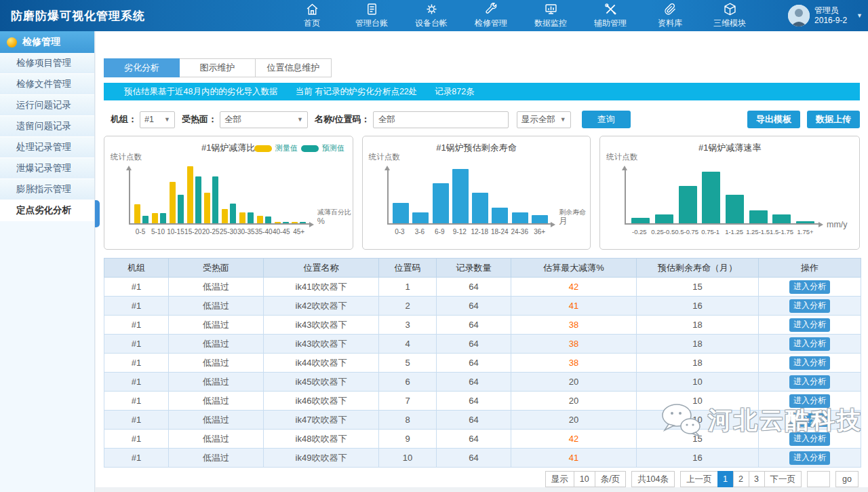 The width and height of the screenshot is (868, 492). I want to click on nav-label: 首页, so click(312, 23).